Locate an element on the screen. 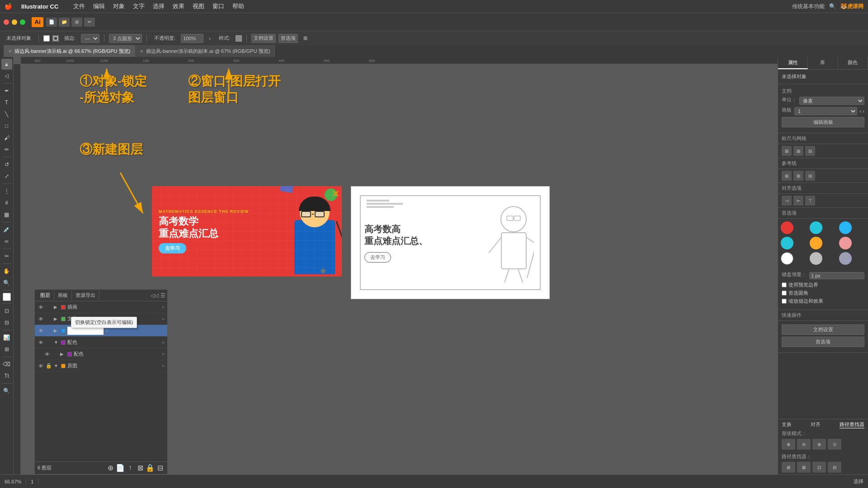 The width and height of the screenshot is (868, 488). pen-icon: ✏ is located at coordinates (90, 22).